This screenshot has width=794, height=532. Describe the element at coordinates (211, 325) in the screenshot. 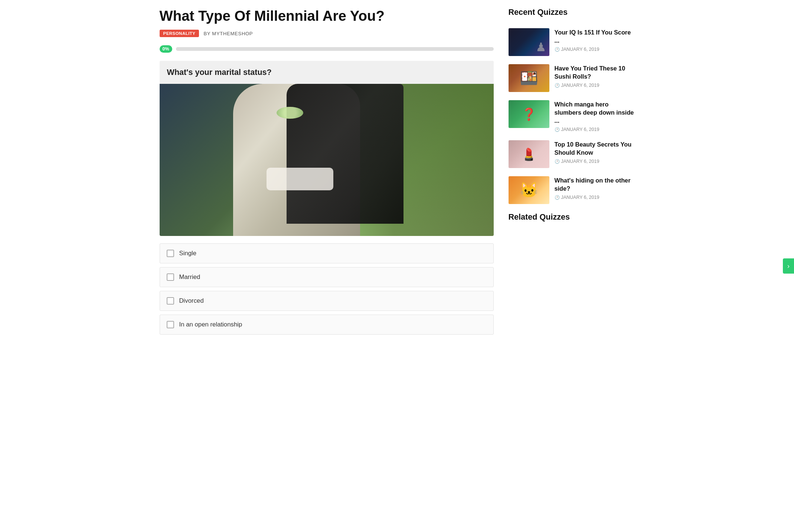

I see `answer-label-open: In an open relationship` at that location.